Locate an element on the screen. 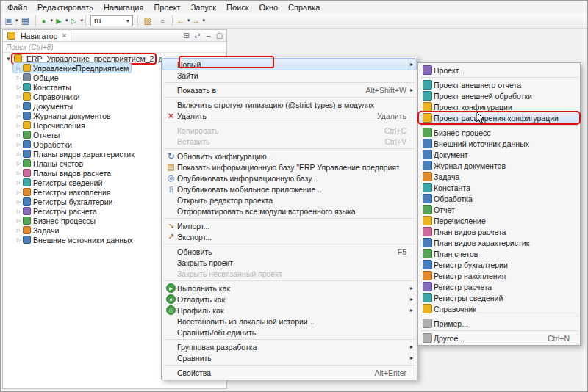 This screenshot has width=588, height=392. submenu-item: Бизнес-процесс is located at coordinates (499, 132).